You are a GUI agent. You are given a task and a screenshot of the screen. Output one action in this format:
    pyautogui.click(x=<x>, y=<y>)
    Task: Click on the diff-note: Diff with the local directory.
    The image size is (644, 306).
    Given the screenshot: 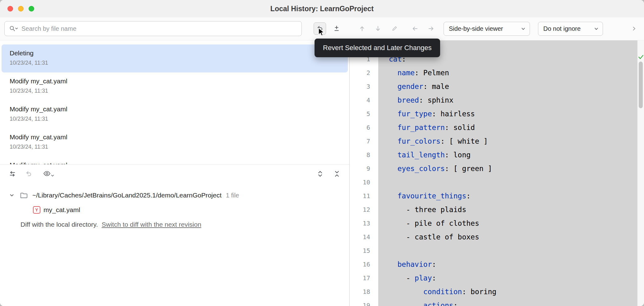 What is the action you would take?
    pyautogui.click(x=59, y=225)
    